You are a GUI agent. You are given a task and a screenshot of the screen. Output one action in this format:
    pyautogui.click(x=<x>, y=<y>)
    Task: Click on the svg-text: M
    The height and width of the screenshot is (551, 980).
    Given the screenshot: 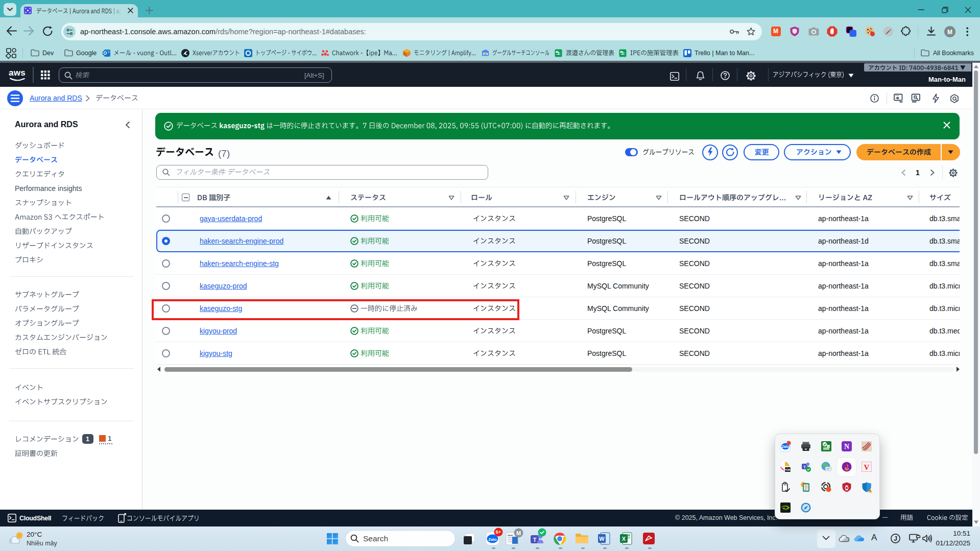 What is the action you would take?
    pyautogui.click(x=519, y=533)
    